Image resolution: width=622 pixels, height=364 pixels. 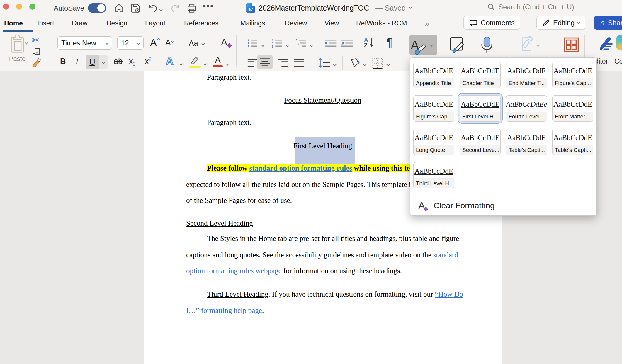 I want to click on minimize-window-button, so click(x=19, y=6).